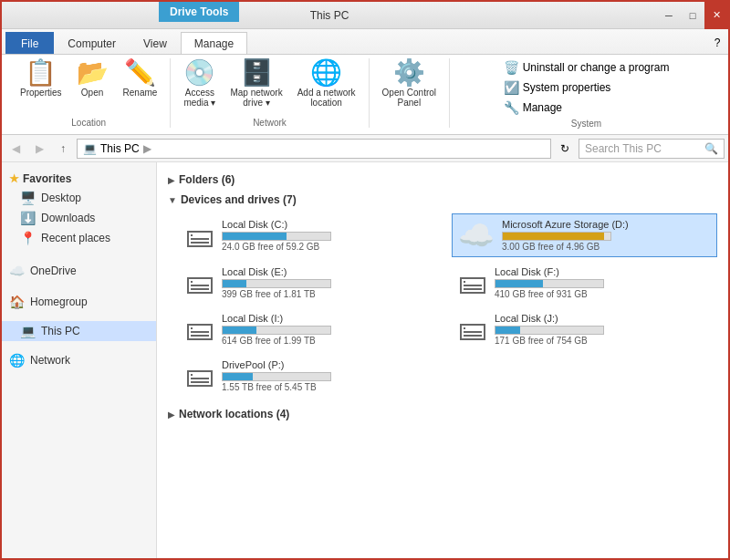 This screenshot has width=730, height=560. Describe the element at coordinates (409, 98) in the screenshot. I see `control-panel-label: Open ControlPanel` at that location.